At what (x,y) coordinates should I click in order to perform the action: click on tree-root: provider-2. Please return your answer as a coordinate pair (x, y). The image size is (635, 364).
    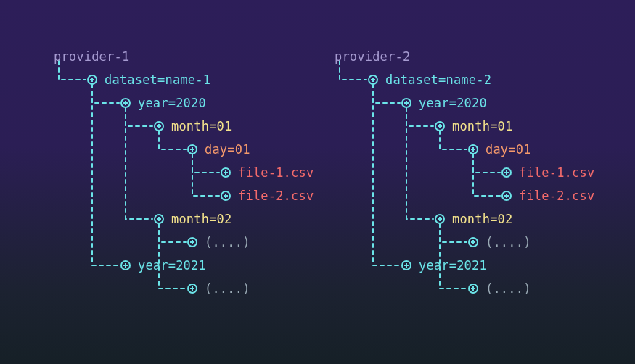
    Looking at the image, I should click on (464, 57).